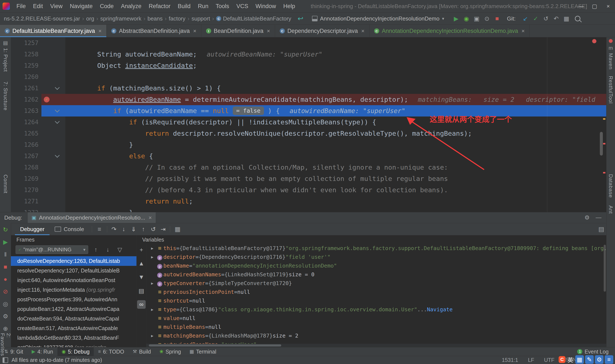 This screenshot has height=364, width=615. Describe the element at coordinates (74, 309) in the screenshot. I see `frame-row: populateBean:1422, AbstractAutowireCapa` at that location.